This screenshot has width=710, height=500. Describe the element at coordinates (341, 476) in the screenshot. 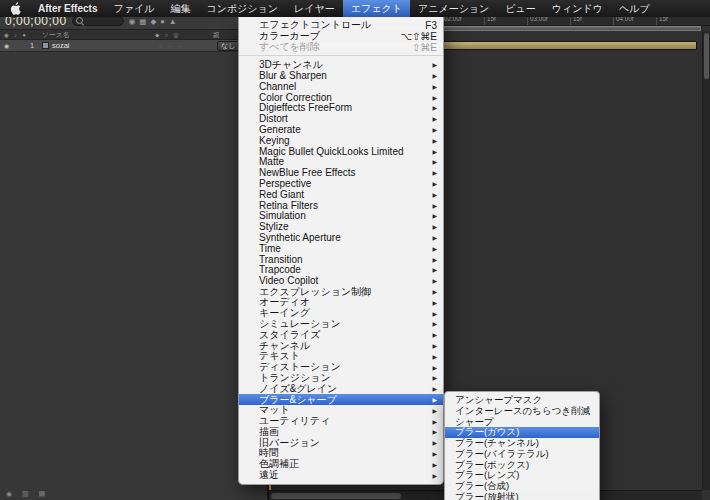

I see `menu-item-category: 遠近 ▶` at that location.